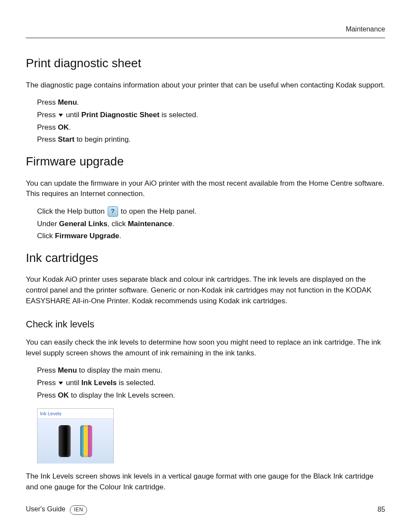 The width and height of the screenshot is (411, 532). Describe the element at coordinates (211, 212) in the screenshot. I see `step: Click the Help button to open the Help p…` at that location.